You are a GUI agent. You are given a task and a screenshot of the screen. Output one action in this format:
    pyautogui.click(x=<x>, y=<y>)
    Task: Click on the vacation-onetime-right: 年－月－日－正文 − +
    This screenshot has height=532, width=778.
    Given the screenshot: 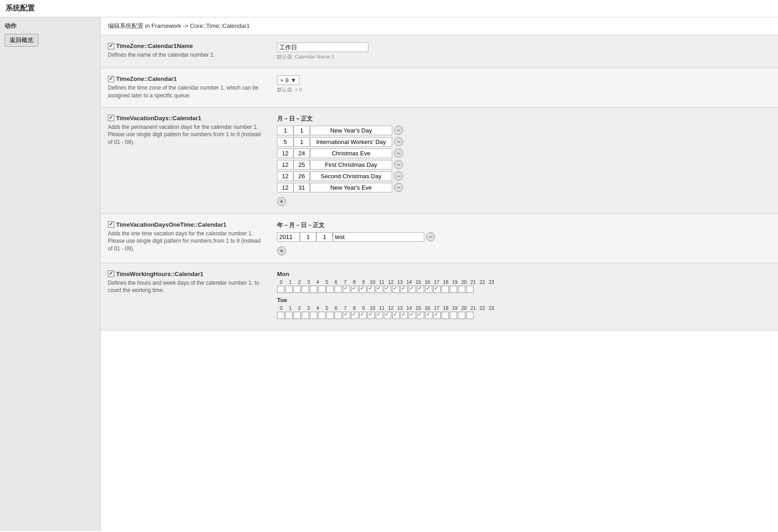 What is the action you would take?
    pyautogui.click(x=524, y=239)
    